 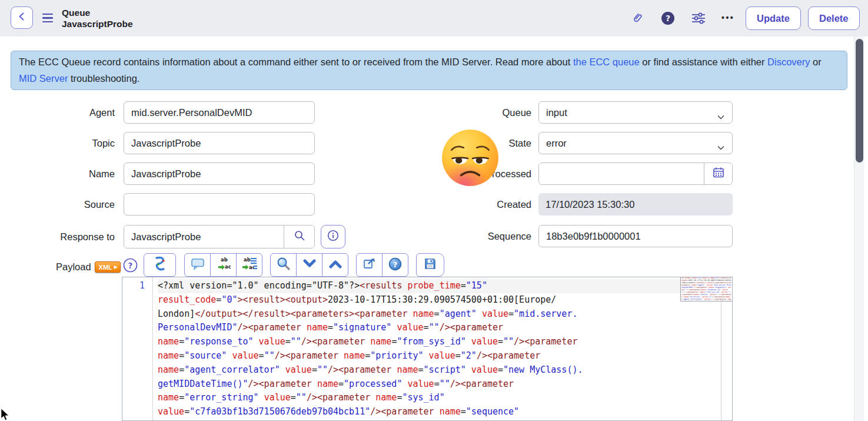 I want to click on update-button: Update, so click(x=773, y=18).